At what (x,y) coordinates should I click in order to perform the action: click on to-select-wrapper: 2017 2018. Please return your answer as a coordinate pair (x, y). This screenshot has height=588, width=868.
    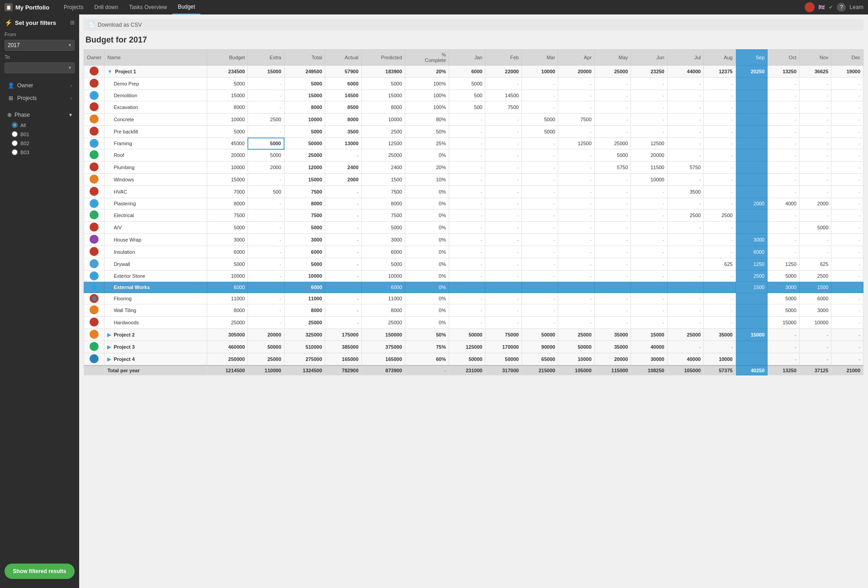
    Looking at the image, I should click on (40, 68).